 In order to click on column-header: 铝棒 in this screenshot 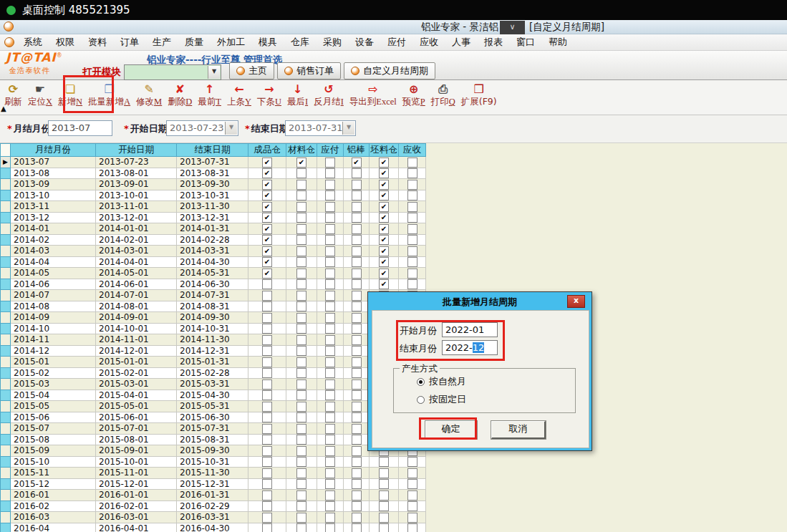, I will do `click(357, 150)`.